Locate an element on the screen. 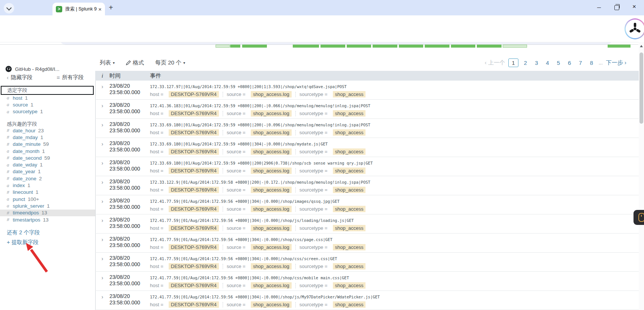 The image size is (644, 310). field-name: splunk_server is located at coordinates (28, 206).